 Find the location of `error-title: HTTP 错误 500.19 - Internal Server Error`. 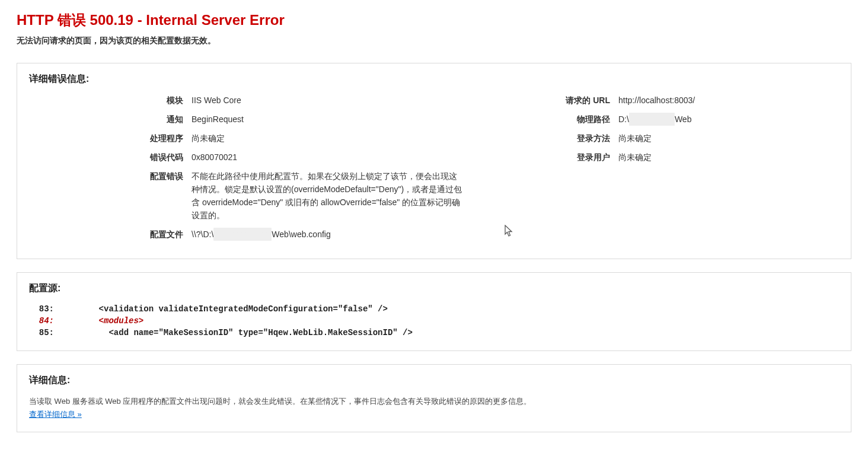

error-title: HTTP 错误 500.19 - Internal Server Error is located at coordinates (434, 20).